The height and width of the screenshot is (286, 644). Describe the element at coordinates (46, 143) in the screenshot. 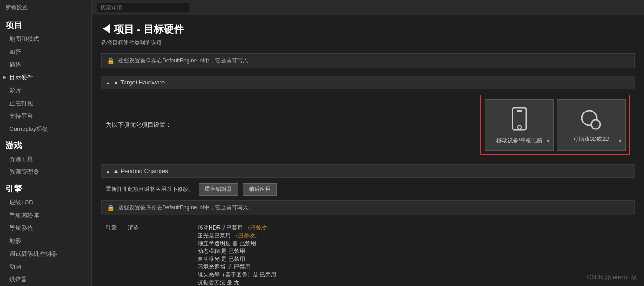

I see `sidebar: 所有设置 项目 地图和模式 加密 描述 目标硬件 影片 正在打包 支持平台 Ga…` at that location.